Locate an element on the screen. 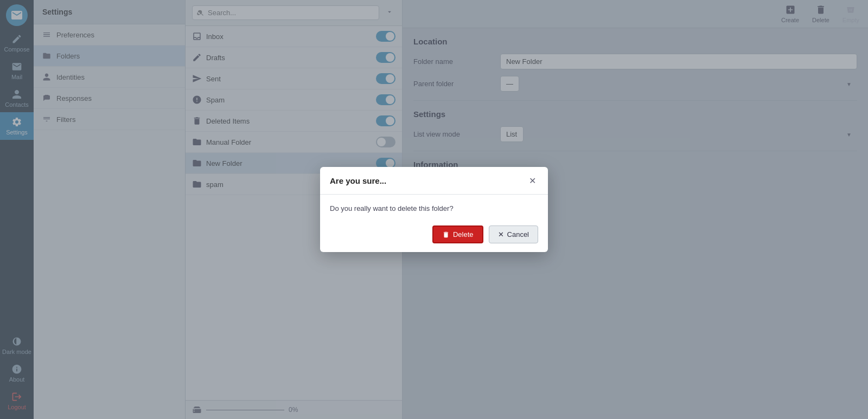 The height and width of the screenshot is (419, 868). delete-confirmation-modal: Are you sure... ✕ Do you really want to … is located at coordinates (434, 209).